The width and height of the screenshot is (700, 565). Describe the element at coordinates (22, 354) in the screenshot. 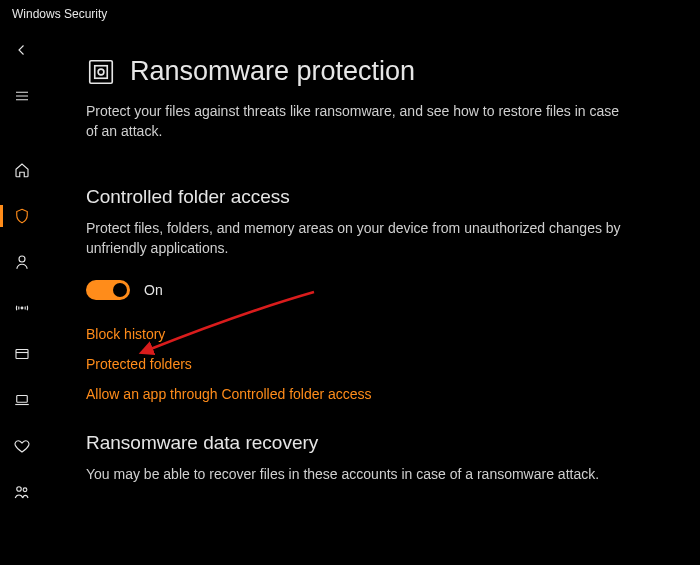

I see `sidebar-item-app-browser-control` at that location.